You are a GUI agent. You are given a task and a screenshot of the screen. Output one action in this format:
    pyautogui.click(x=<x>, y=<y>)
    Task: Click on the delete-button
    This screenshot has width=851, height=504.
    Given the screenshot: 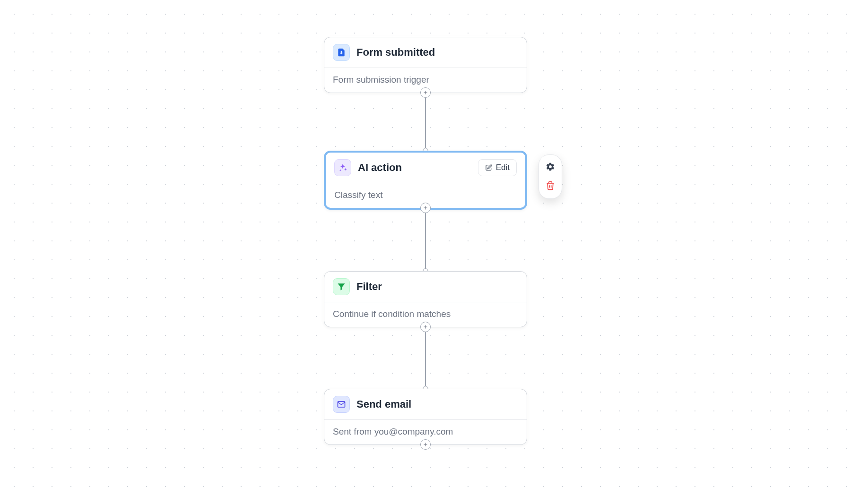 What is the action you would take?
    pyautogui.click(x=550, y=186)
    